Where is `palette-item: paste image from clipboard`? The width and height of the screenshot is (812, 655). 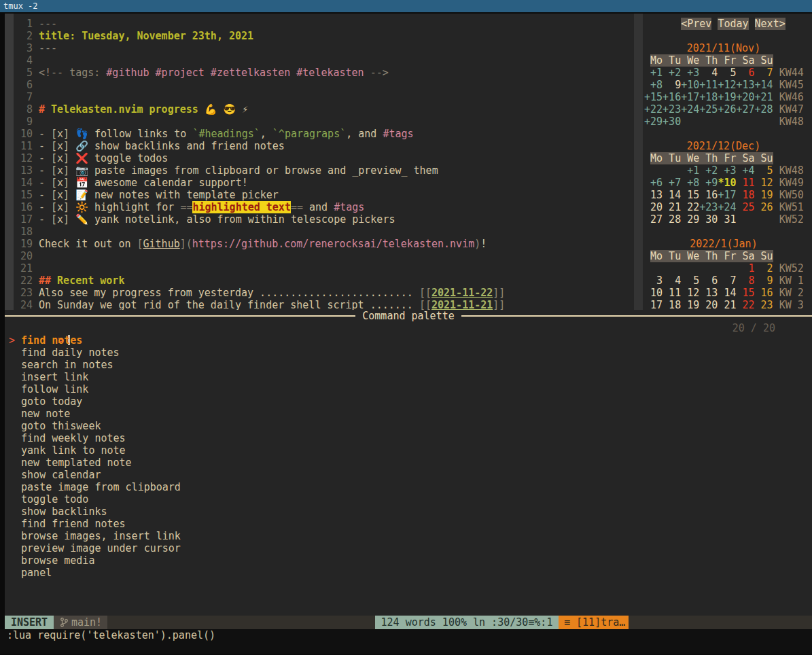 palette-item: paste image from clipboard is located at coordinates (408, 487).